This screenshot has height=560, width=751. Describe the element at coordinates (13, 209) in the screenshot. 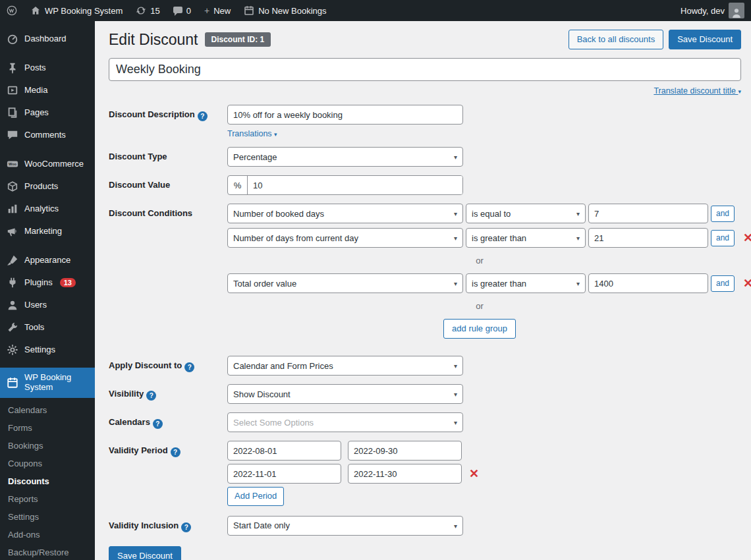

I see `analytics-icon` at that location.